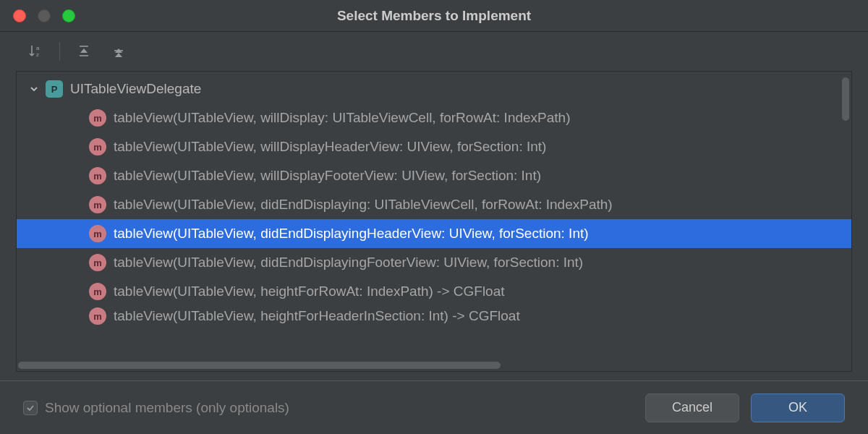  Describe the element at coordinates (434, 89) in the screenshot. I see `tree-protocol-row: P UITableViewDelegate` at that location.